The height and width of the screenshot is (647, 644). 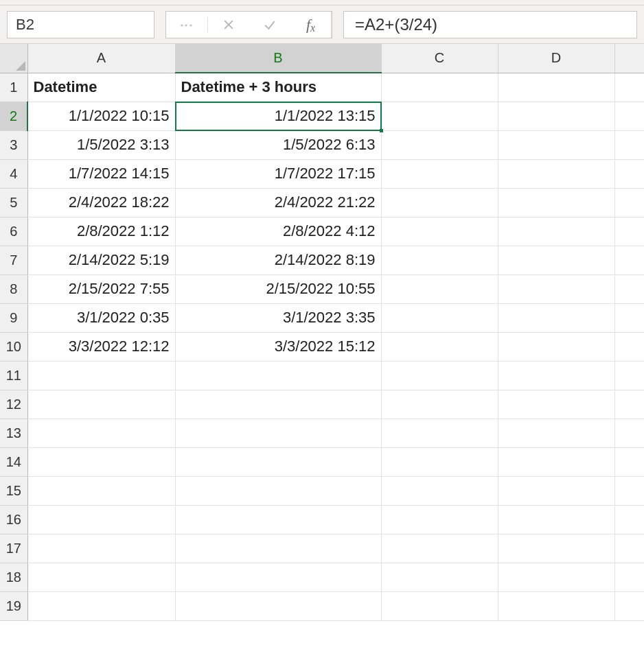 What do you see at coordinates (14, 289) in the screenshot?
I see `row-header-8: 8` at bounding box center [14, 289].